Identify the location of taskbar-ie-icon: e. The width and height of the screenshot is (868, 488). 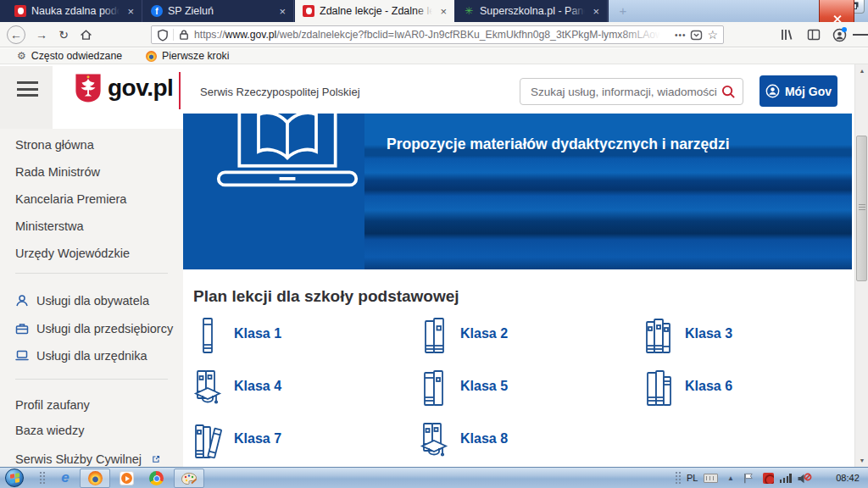
(65, 478).